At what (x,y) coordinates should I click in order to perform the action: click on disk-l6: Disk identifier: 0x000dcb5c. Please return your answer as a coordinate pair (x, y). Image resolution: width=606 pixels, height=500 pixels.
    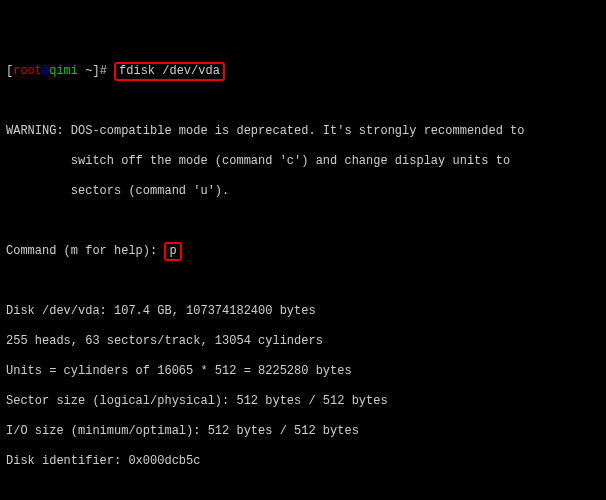
    Looking at the image, I should click on (303, 462).